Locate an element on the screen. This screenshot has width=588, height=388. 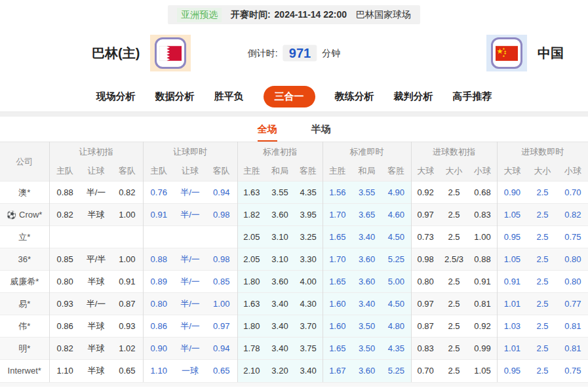
nav-tabs: 现场分析数据分析胜平负三合一教练分析裁判分析高手推荐 is located at coordinates (294, 97).